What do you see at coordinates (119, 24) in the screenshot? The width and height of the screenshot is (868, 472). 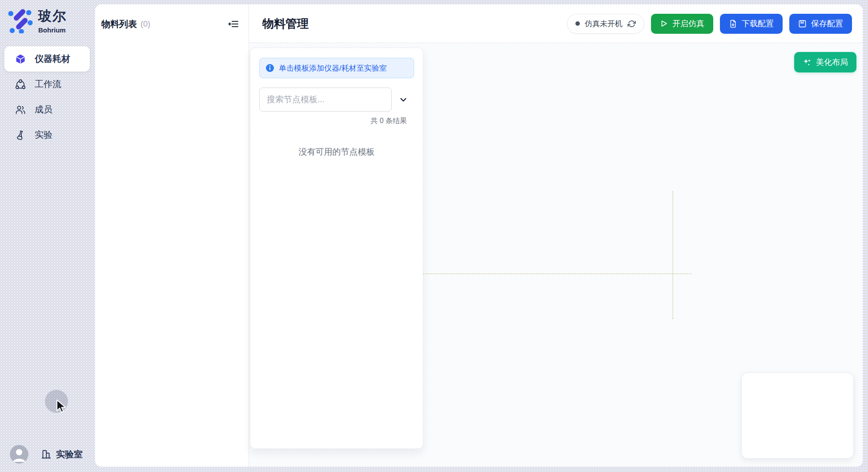 I see `materials-list-title: 物料列表` at bounding box center [119, 24].